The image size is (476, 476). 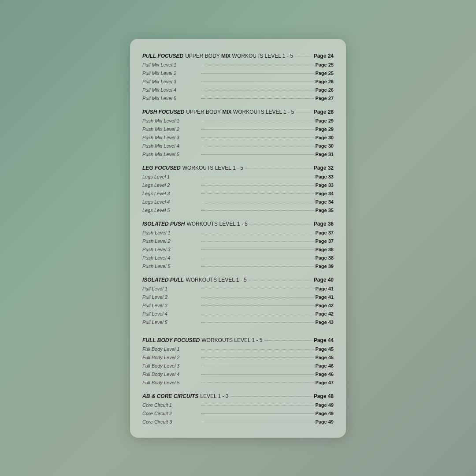 I want to click on toc-row: Pull Level 1 Page 41, so click(x=238, y=289).